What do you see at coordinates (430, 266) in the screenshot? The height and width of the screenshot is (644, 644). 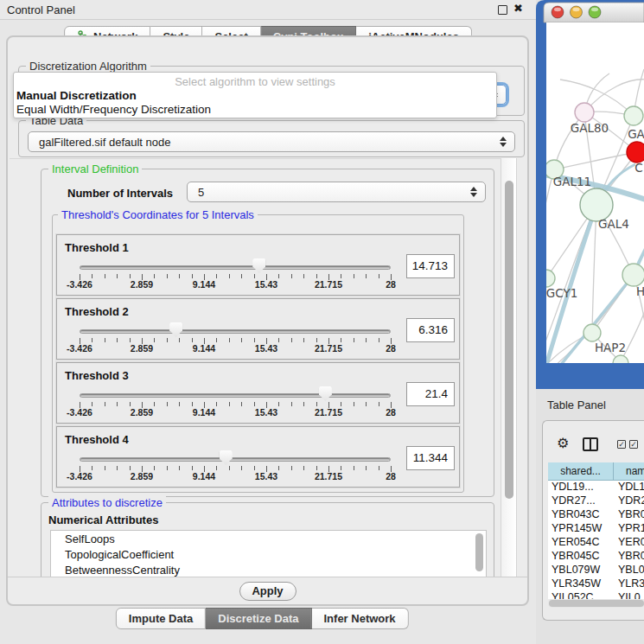 I see `threshold-value-field: 14.713` at bounding box center [430, 266].